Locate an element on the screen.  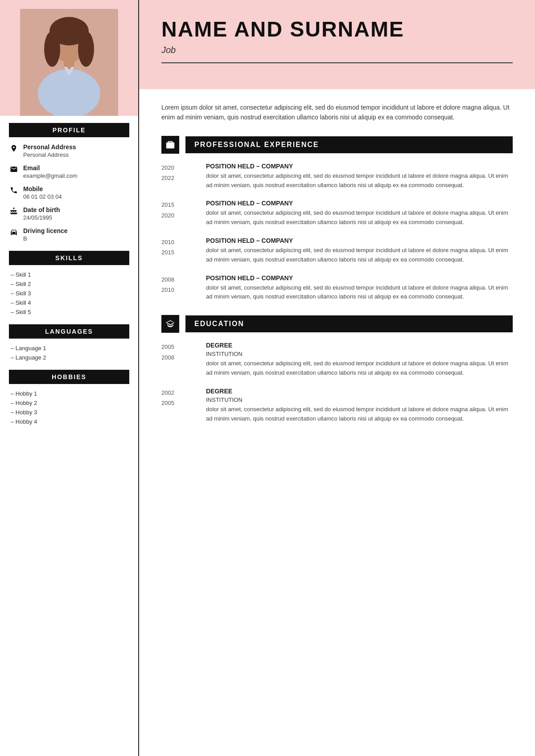
phone-icon is located at coordinates (14, 190).